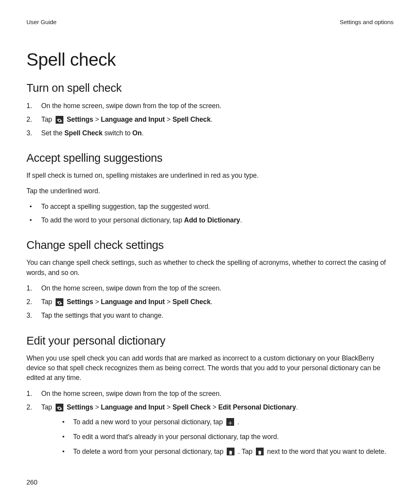 The width and height of the screenshot is (420, 504). I want to click on paragraph: You can change spell check settings, suc…, so click(210, 268).